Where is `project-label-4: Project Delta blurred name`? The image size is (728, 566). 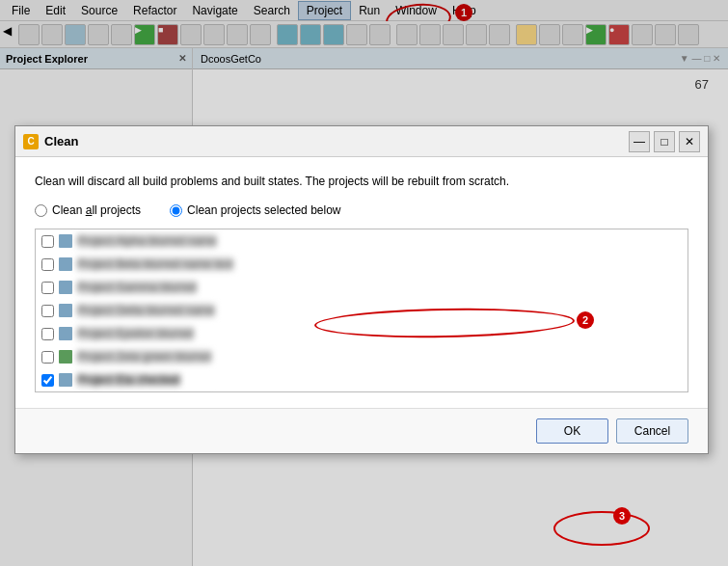
project-label-4: Project Delta blurred name is located at coordinates (147, 310).